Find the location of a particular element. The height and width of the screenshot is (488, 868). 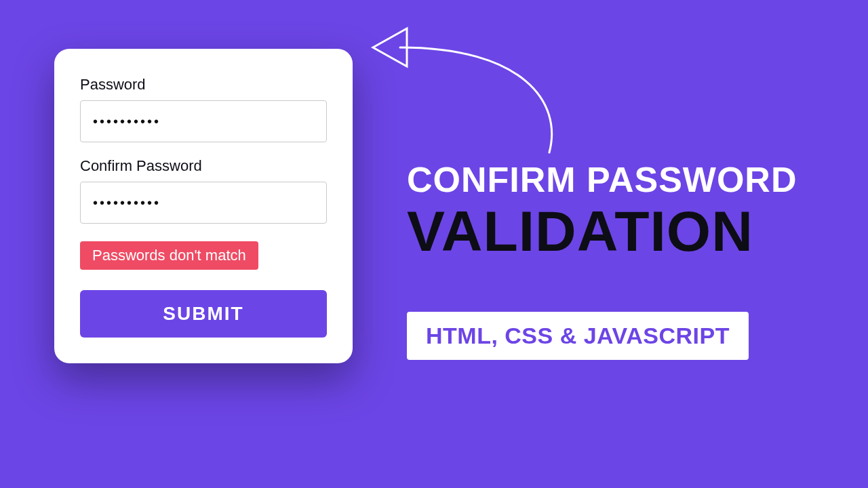

pointer-arrow-icon is located at coordinates (468, 92).